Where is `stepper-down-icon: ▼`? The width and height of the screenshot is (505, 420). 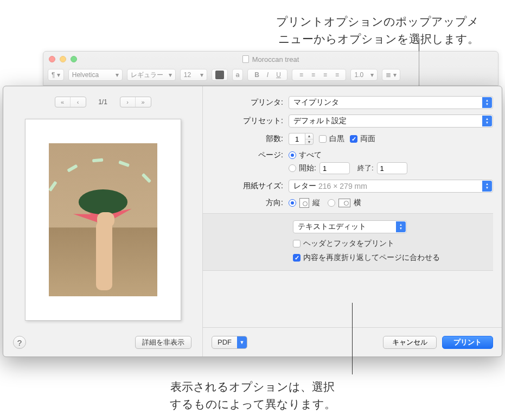 stepper-down-icon: ▼ is located at coordinates (309, 142).